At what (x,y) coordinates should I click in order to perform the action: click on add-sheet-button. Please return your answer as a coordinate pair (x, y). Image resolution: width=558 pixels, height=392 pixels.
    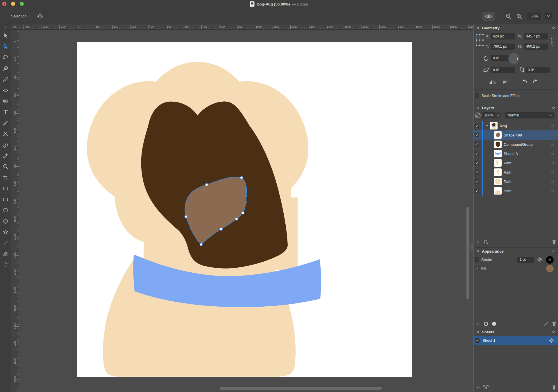
    Looking at the image, I should click on (478, 387).